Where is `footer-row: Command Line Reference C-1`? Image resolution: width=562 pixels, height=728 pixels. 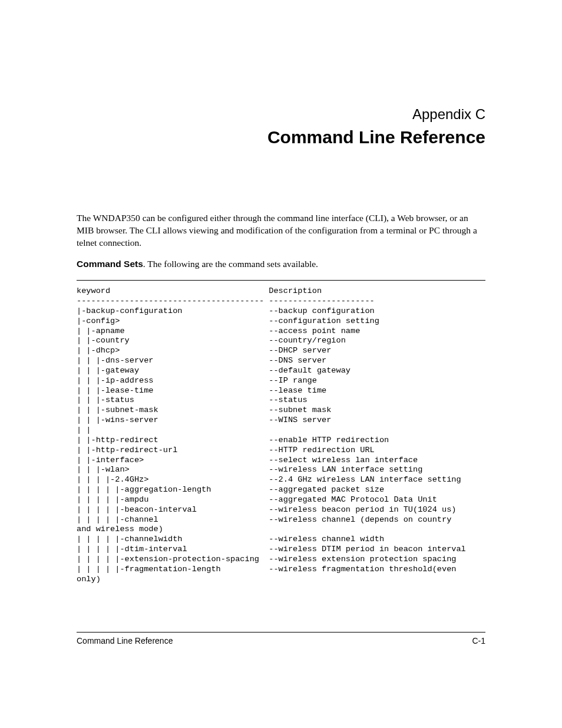
footer-row: Command Line Reference C-1 is located at coordinates (281, 641).